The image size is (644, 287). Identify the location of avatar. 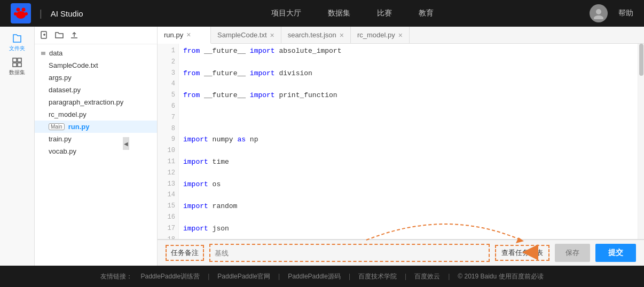
(599, 13).